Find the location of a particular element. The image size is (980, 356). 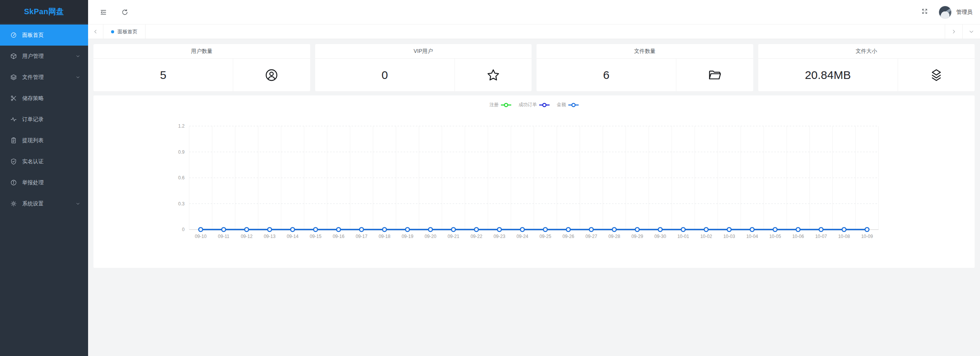

svg-text: 10-07 is located at coordinates (821, 236).